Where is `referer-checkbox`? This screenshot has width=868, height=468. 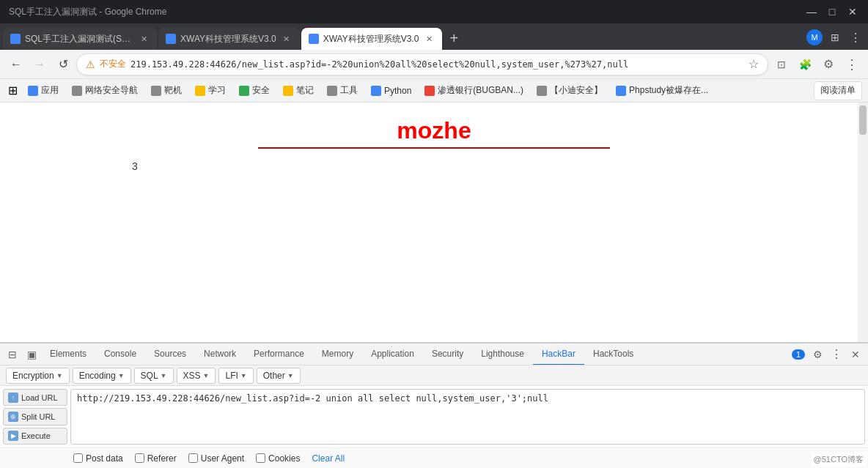 referer-checkbox is located at coordinates (139, 458).